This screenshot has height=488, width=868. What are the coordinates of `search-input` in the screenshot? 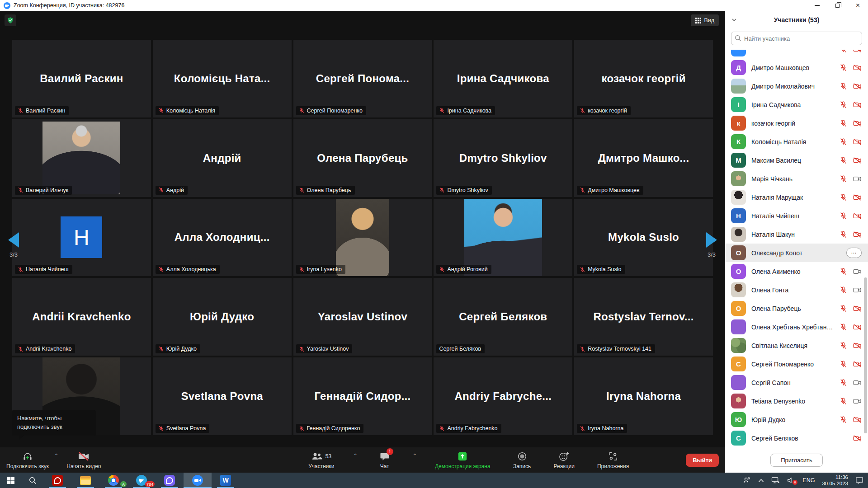 It's located at (797, 38).